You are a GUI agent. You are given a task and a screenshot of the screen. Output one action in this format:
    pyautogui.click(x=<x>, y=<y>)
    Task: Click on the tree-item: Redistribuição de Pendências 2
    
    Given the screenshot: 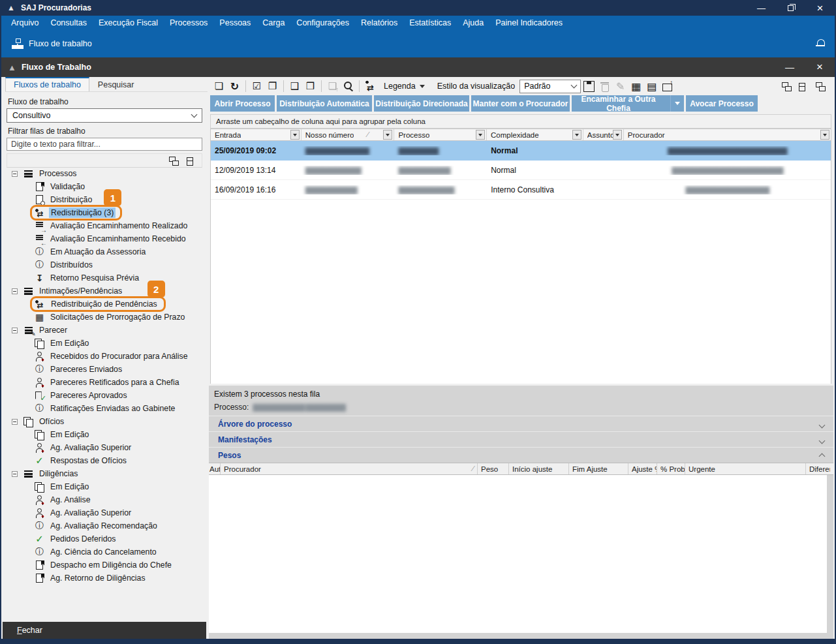 What is the action you would take?
    pyautogui.click(x=104, y=304)
    